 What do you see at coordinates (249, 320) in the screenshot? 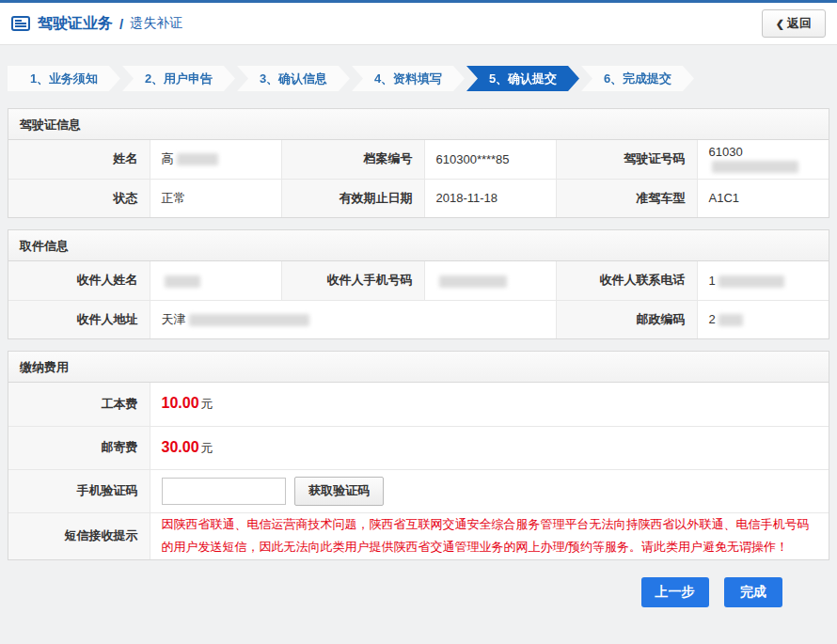
I see `redacted-recipient-address` at bounding box center [249, 320].